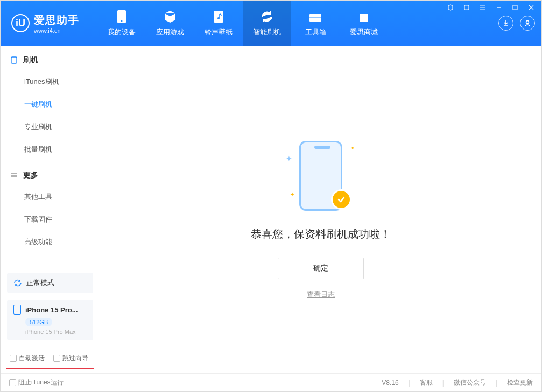 The height and width of the screenshot is (392, 542). What do you see at coordinates (50, 197) in the screenshot?
I see `sidebar-item-other-tools: 其他工具` at bounding box center [50, 197].